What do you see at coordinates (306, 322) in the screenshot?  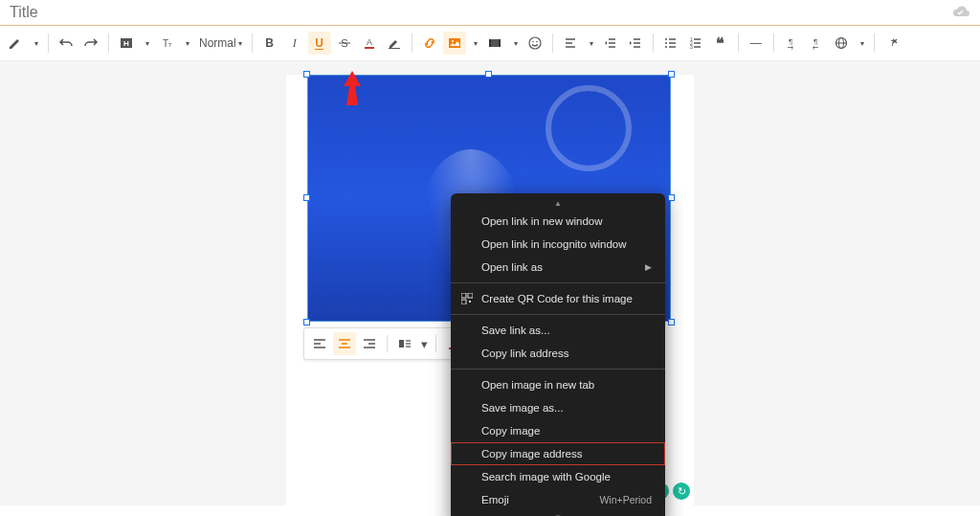 I see `resize-handle-bl` at bounding box center [306, 322].